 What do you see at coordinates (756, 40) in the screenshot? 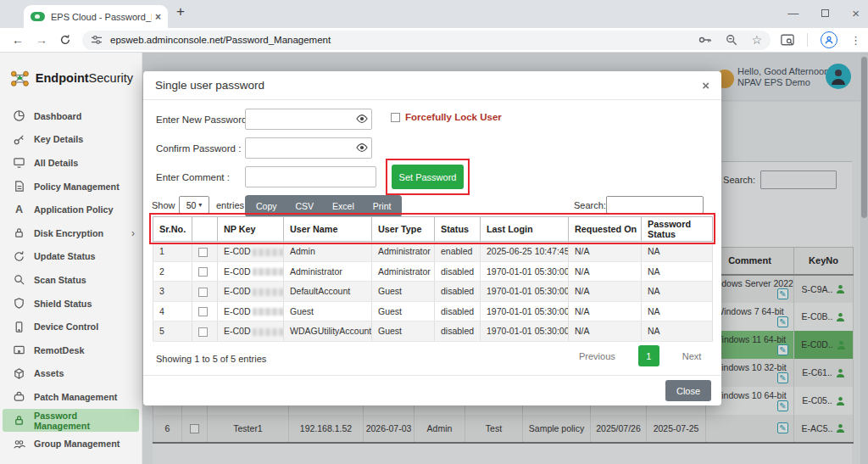
I see `bookmark-star-icon: ☆` at bounding box center [756, 40].